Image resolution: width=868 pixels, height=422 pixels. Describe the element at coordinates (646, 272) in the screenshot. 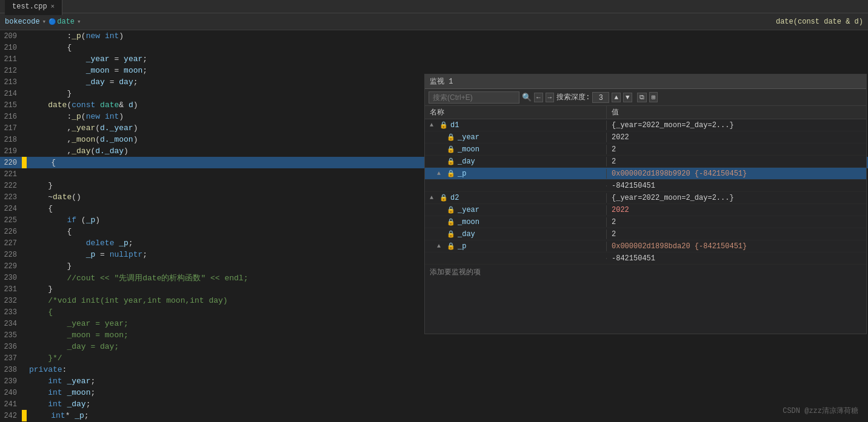

I see `add-watch-item: 添加要监视的项` at that location.